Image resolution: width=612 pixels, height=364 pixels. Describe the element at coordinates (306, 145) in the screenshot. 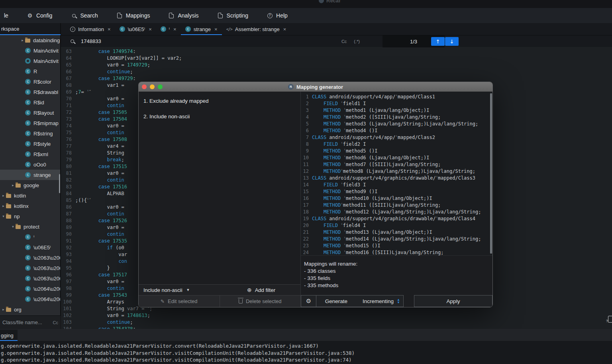

I see `line-number: 8` at that location.